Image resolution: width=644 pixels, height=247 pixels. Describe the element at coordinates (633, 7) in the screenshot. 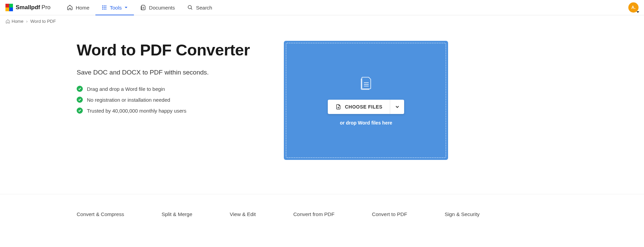

I see `avatar-initial: A.` at that location.